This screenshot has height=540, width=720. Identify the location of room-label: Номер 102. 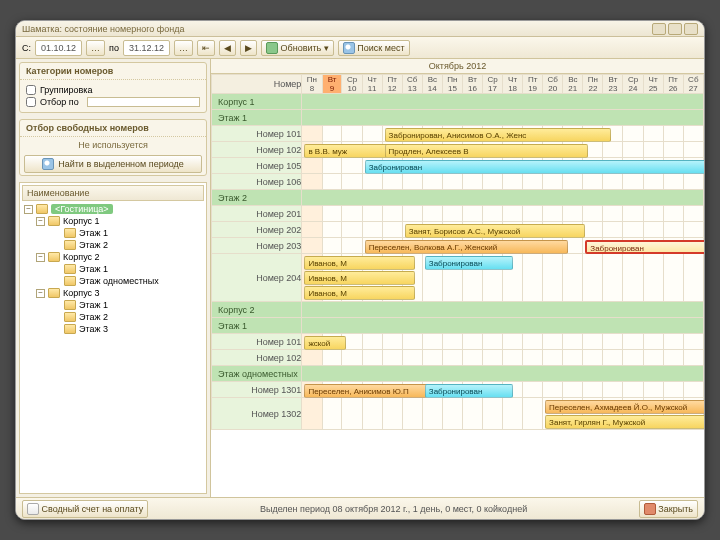
(257, 358).